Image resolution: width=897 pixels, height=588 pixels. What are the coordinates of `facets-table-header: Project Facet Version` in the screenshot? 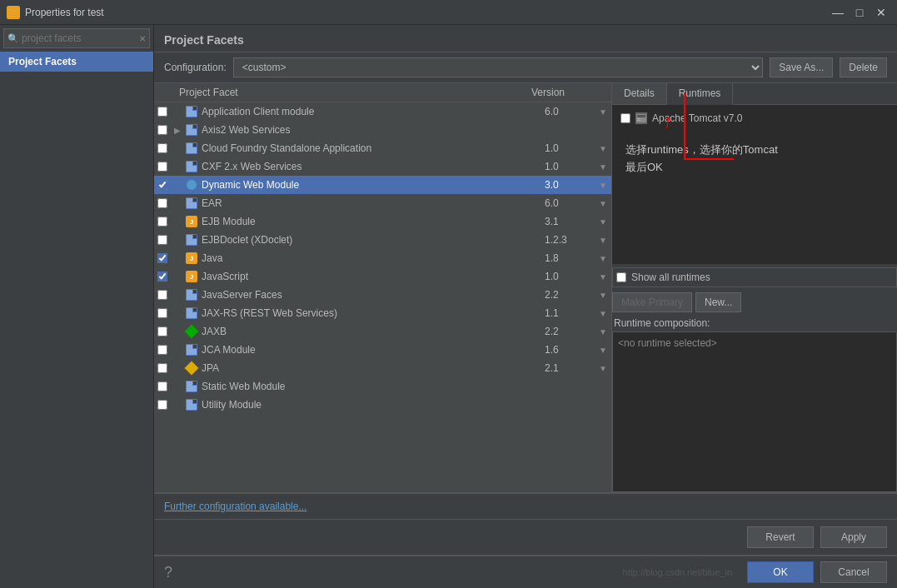 It's located at (383, 93).